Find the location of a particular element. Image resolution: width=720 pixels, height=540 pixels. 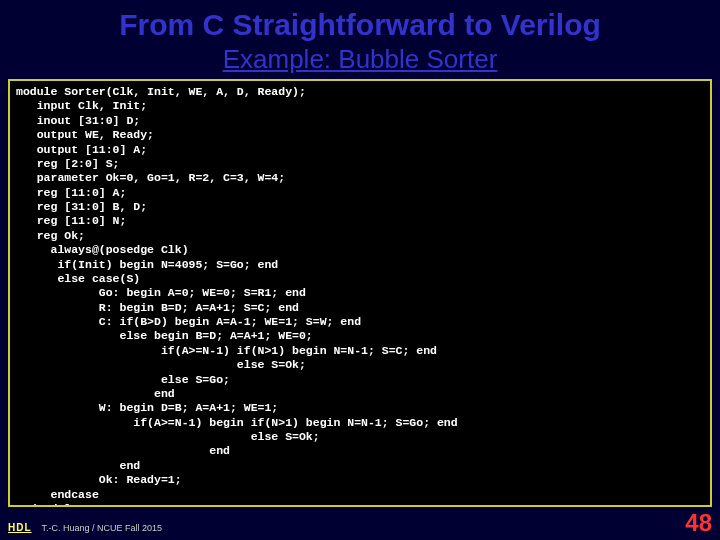

footer-left: HDL T.-C. Huang / NCUE Fall 2015 is located at coordinates (85, 528).